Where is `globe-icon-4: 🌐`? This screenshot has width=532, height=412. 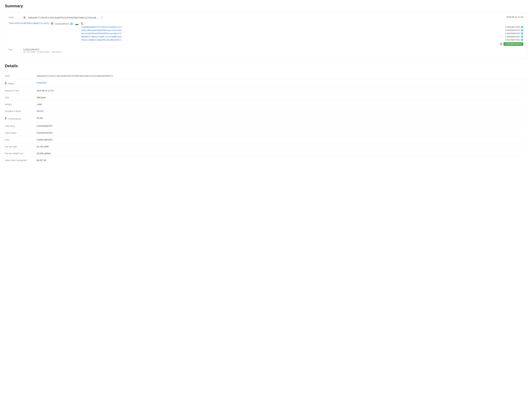
globe-icon-4: 🌐 is located at coordinates (522, 40).